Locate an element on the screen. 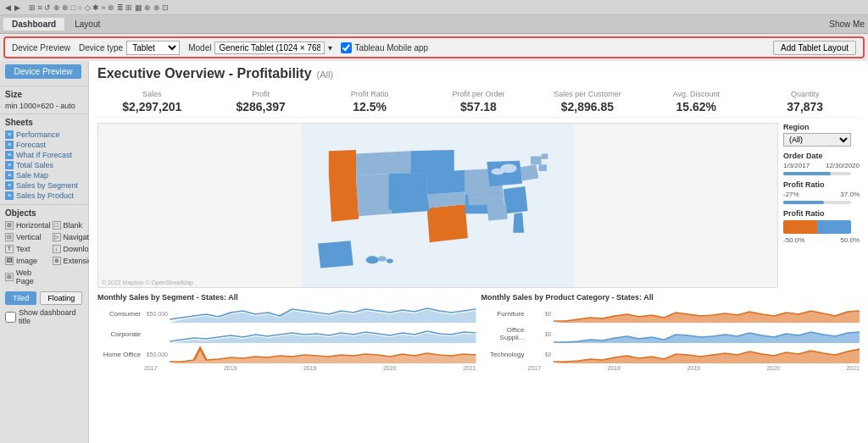  tab-bar: Dashboard Layout Show Me is located at coordinates (434, 25).